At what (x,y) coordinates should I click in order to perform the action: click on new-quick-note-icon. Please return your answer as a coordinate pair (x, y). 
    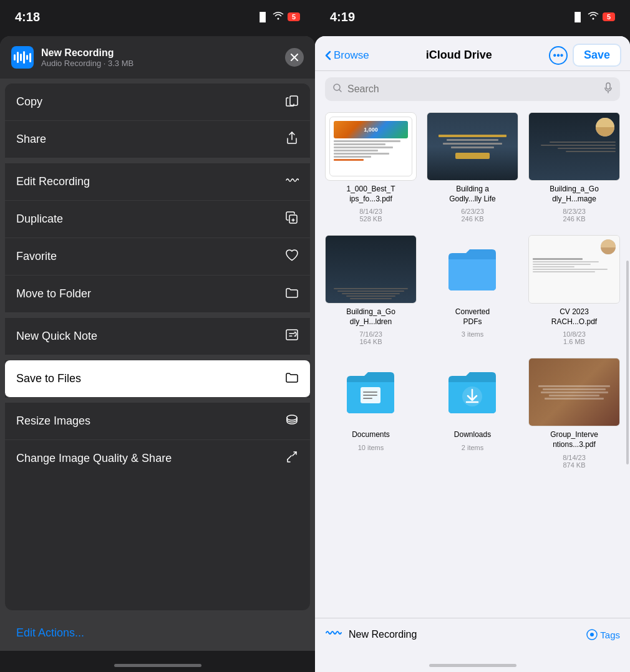
    Looking at the image, I should click on (292, 337).